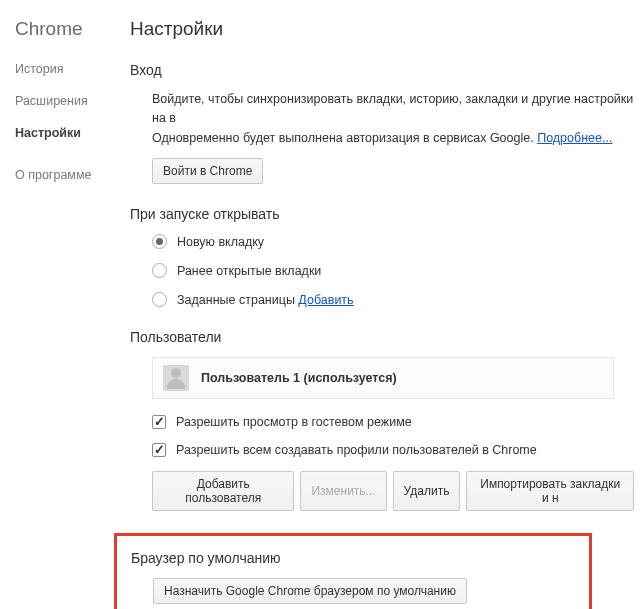 This screenshot has height=609, width=640. I want to click on startup-set-pages-link: Добавить, so click(326, 300).